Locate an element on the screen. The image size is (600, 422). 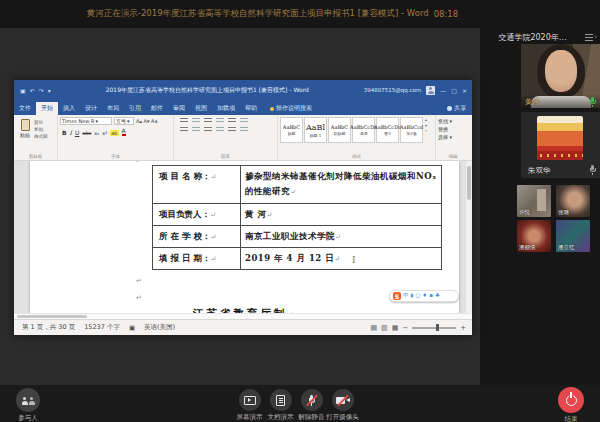
quick-access-toolbar: ▣ ↶ ↷ ▾ is located at coordinates (36, 90).